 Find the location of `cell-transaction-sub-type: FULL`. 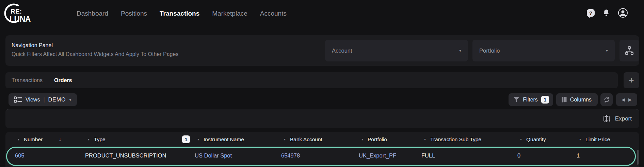

cell-transaction-sub-type: FULL is located at coordinates (469, 155).